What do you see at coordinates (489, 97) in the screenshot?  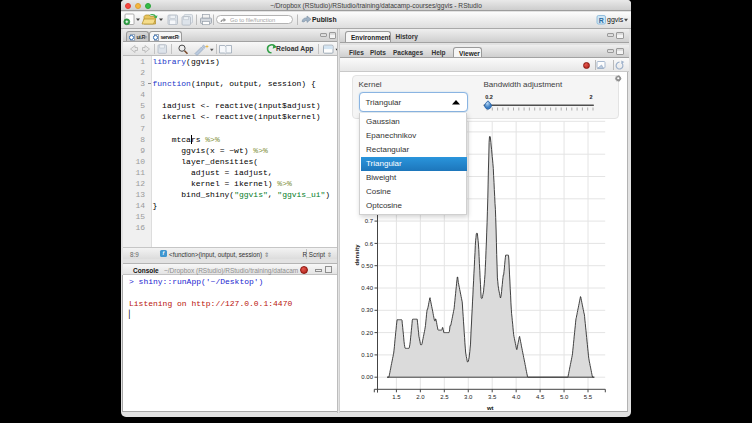 I see `svg-text: 0.2` at bounding box center [489, 97].